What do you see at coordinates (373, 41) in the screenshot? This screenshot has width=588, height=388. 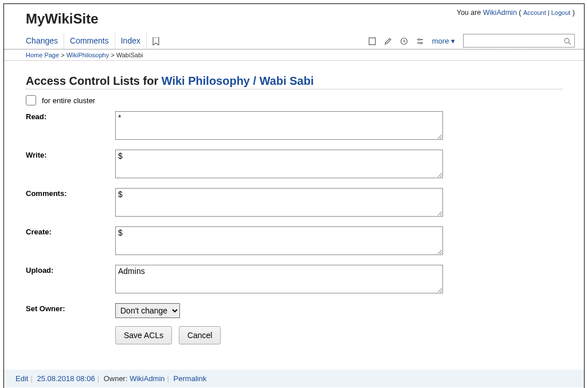 I see `page-icon` at bounding box center [373, 41].